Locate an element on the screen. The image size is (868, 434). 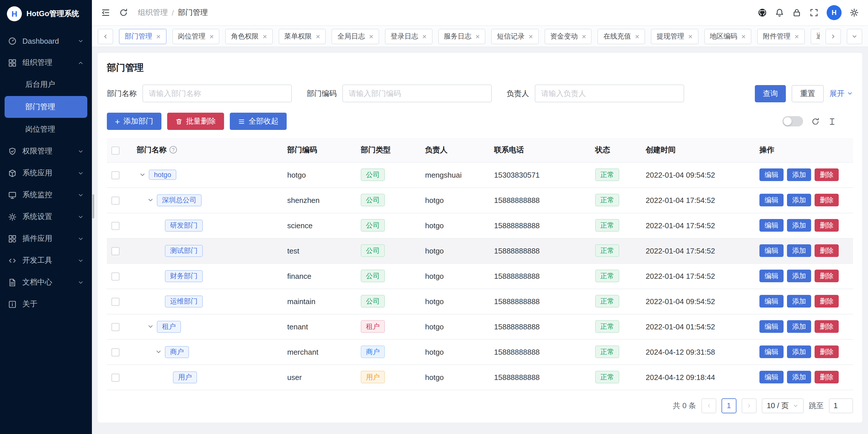
sidebar-item-system-monitor: 系统监控 is located at coordinates (46, 195).